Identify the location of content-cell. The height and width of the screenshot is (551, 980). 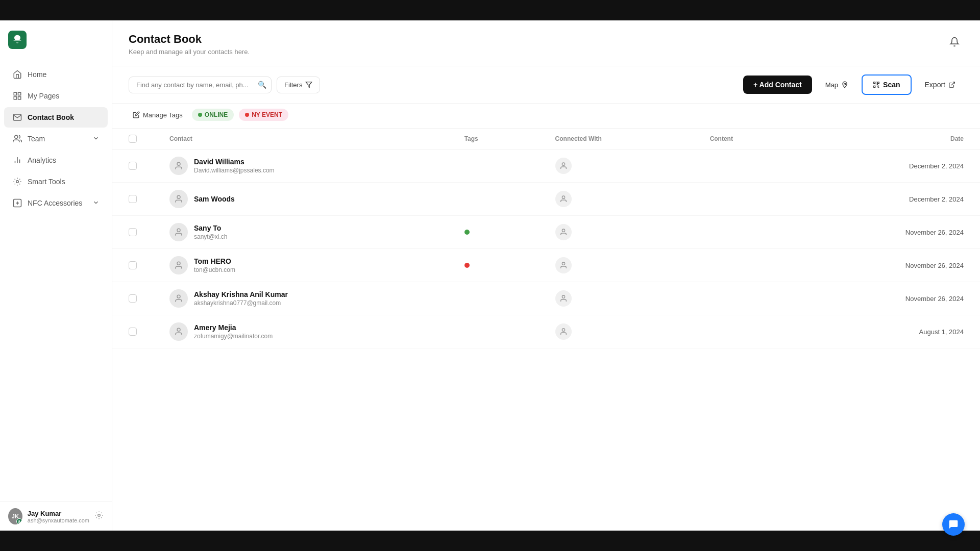
(748, 265).